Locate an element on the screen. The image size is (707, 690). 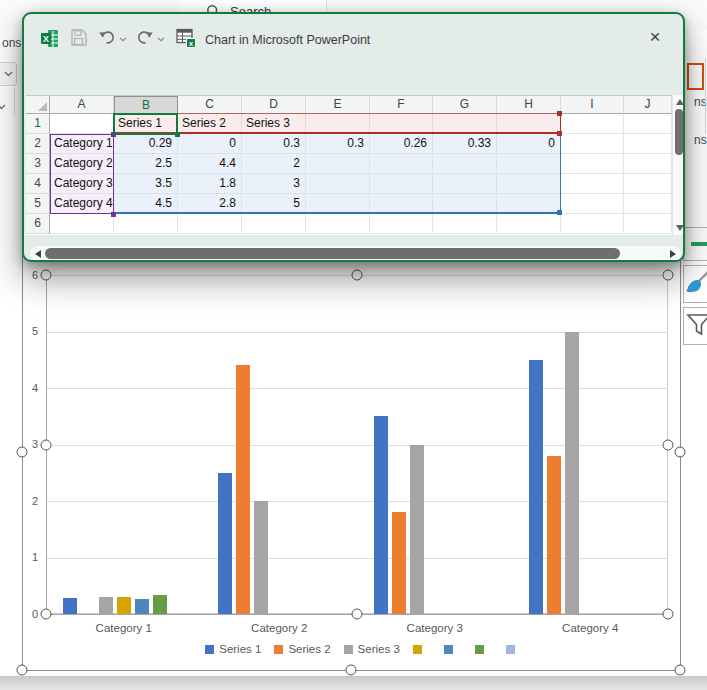
legend-item-series5 is located at coordinates (451, 650).